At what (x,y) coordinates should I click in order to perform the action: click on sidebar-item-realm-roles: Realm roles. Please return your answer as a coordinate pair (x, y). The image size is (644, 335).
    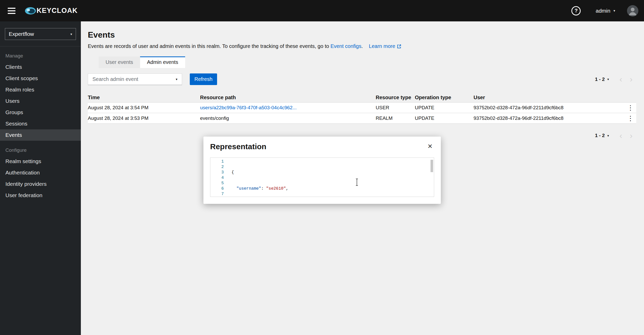
    Looking at the image, I should click on (40, 90).